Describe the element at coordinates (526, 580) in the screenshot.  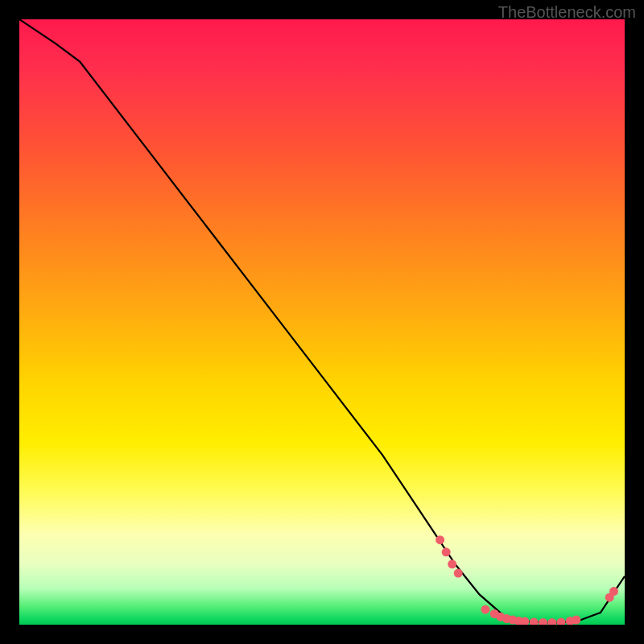
I see `chart-markers` at that location.